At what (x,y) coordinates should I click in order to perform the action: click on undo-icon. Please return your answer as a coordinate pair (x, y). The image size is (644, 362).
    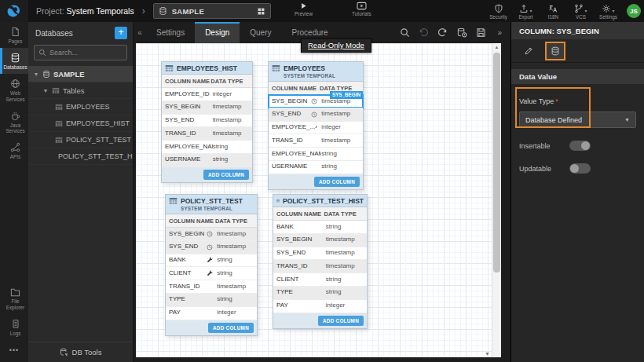
    Looking at the image, I should click on (424, 33).